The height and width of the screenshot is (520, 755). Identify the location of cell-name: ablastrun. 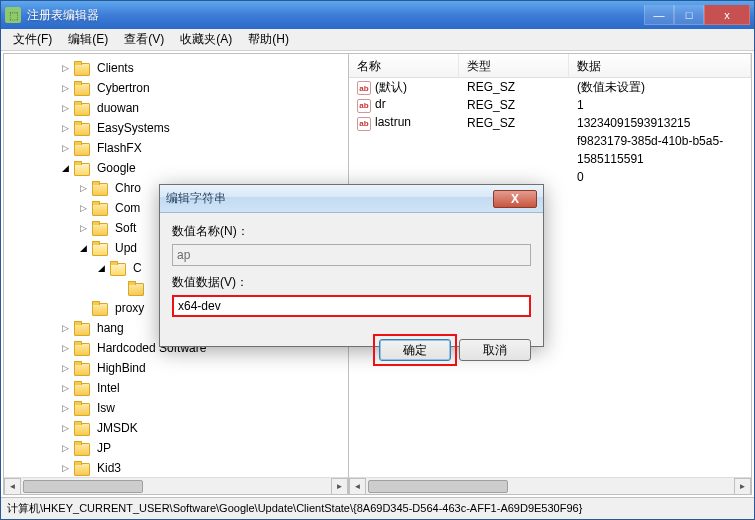
(404, 123).